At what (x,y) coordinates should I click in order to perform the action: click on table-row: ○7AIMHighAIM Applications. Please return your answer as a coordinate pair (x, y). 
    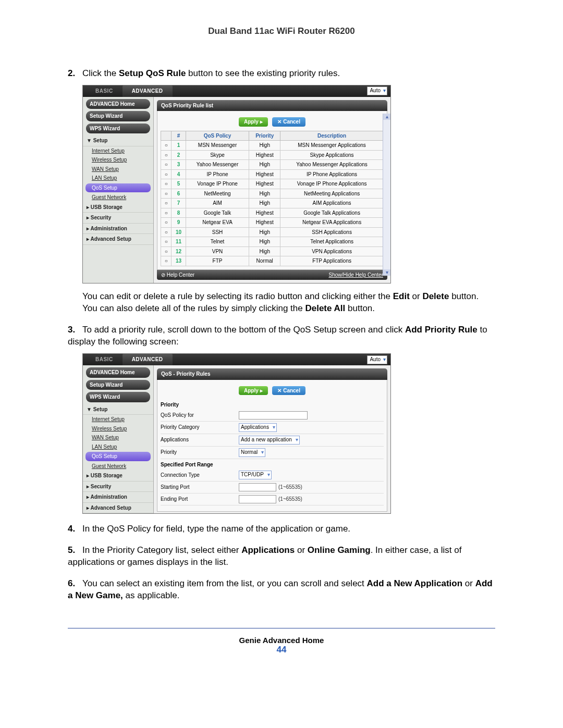
    Looking at the image, I should click on (272, 203).